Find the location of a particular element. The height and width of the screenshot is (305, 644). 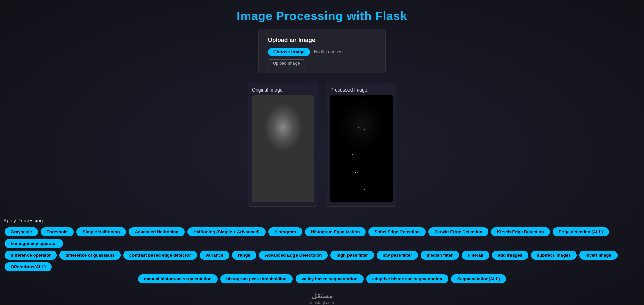

processing-btn-histogram-peak-thresholding: histogram peak thresholding is located at coordinates (257, 279).